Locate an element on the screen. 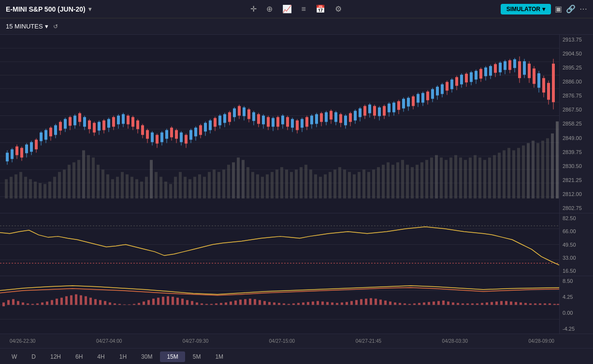 Image resolution: width=593 pixels, height=364 pixels. more-icon: ⋯ is located at coordinates (583, 9).